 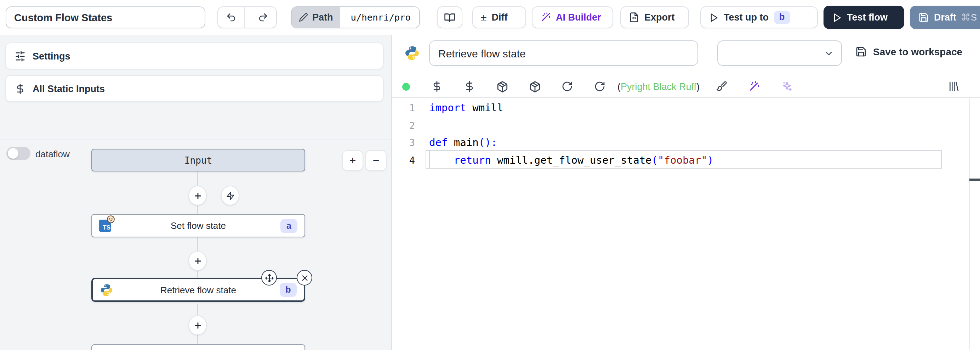 What do you see at coordinates (780, 53) in the screenshot?
I see `version-select` at bounding box center [780, 53].